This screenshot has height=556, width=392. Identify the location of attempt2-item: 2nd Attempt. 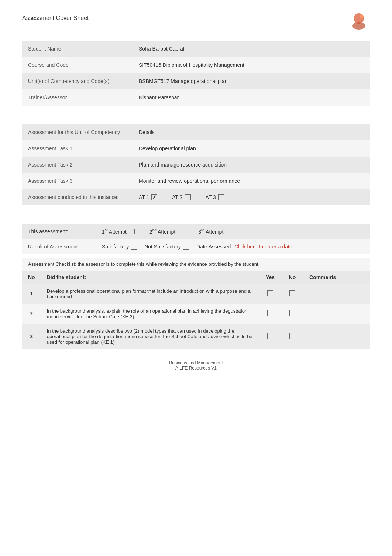
(166, 231).